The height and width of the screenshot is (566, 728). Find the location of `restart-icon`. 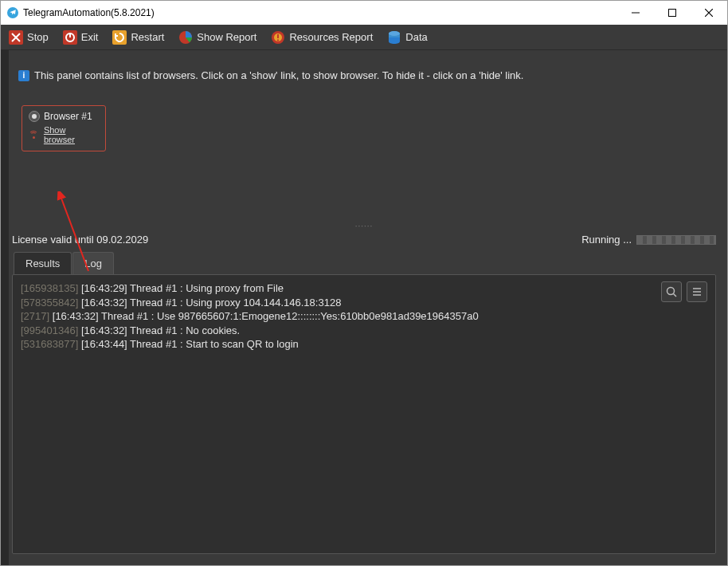

restart-icon is located at coordinates (119, 37).